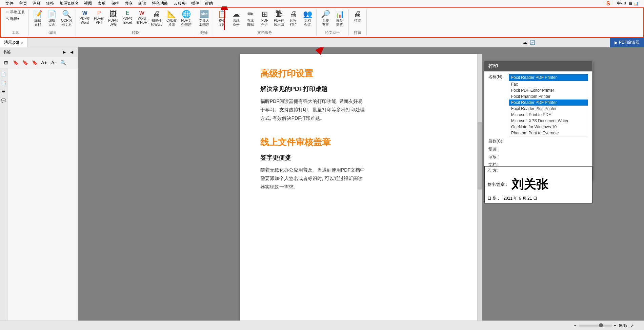 The image size is (644, 330). I want to click on printer-item-fax: Fax, so click(548, 84).